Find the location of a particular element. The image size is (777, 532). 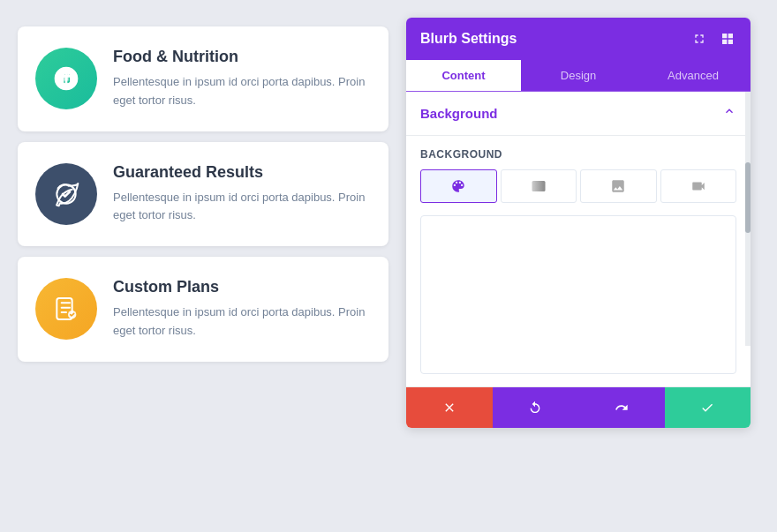

background-type-selector is located at coordinates (578, 186).